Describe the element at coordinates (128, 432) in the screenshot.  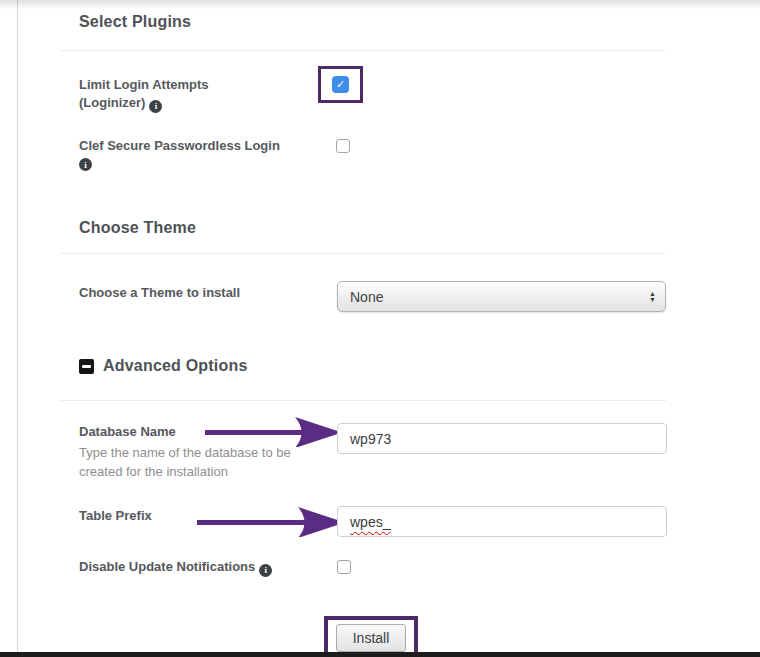
I see `database-name-label: Database Name` at that location.